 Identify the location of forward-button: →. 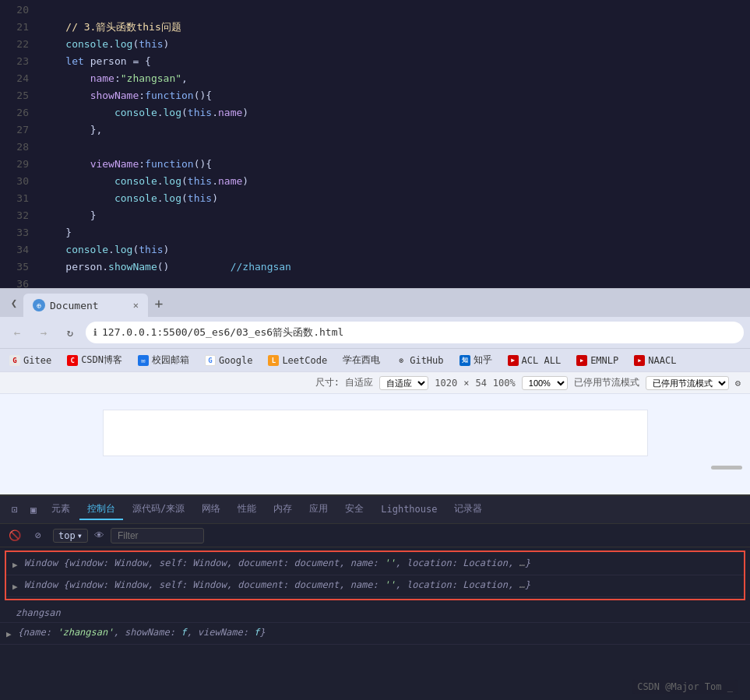
(44, 332).